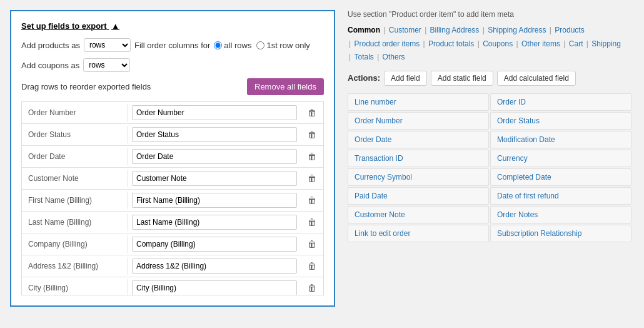 Image resolution: width=644 pixels, height=328 pixels. Describe the element at coordinates (418, 158) in the screenshot. I see `field-tag: Transaction ID` at that location.